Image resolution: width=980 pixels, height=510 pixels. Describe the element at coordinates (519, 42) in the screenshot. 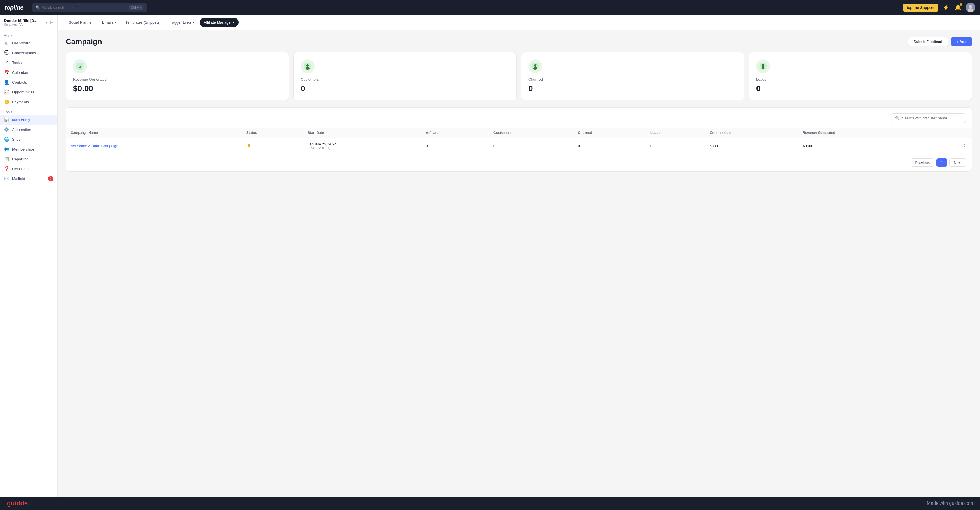

I see `page-header: Campaign Submit Feedback + Add` at that location.